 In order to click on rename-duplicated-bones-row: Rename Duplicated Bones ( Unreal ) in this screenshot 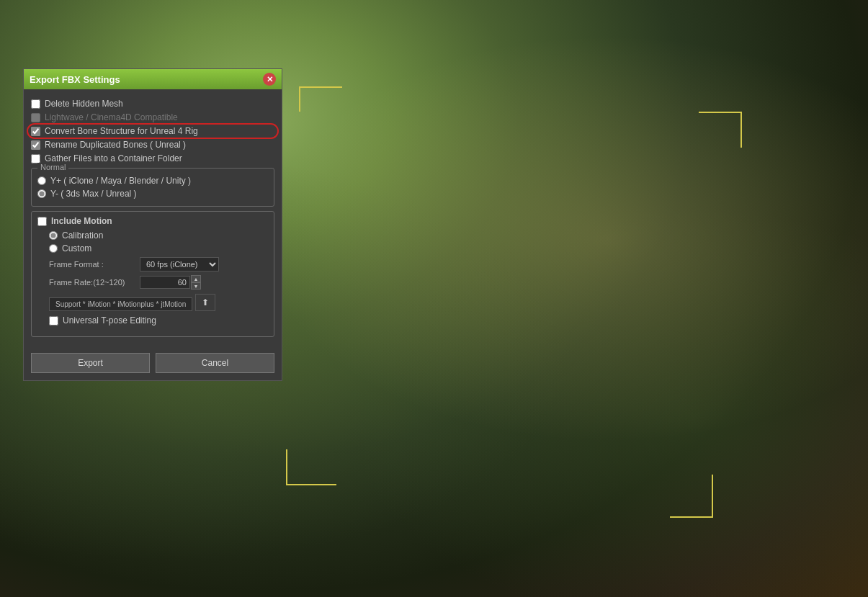, I will do `click(153, 145)`.